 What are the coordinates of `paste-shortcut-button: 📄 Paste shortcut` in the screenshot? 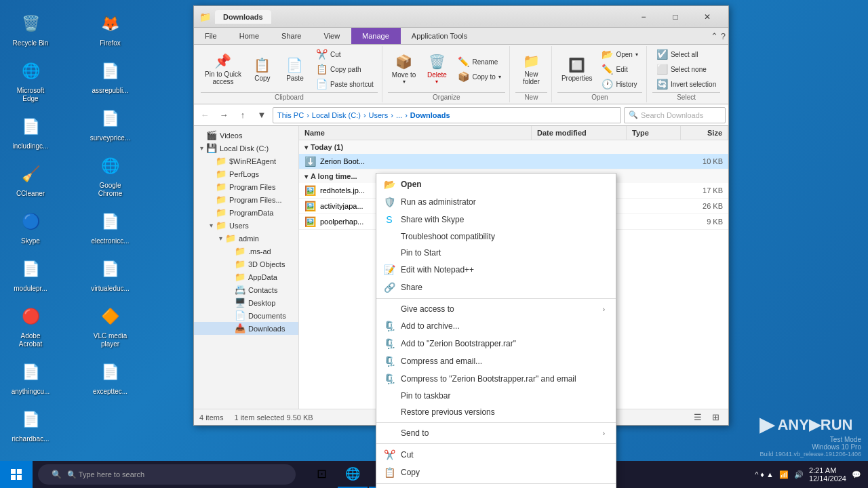 It's located at (344, 84).